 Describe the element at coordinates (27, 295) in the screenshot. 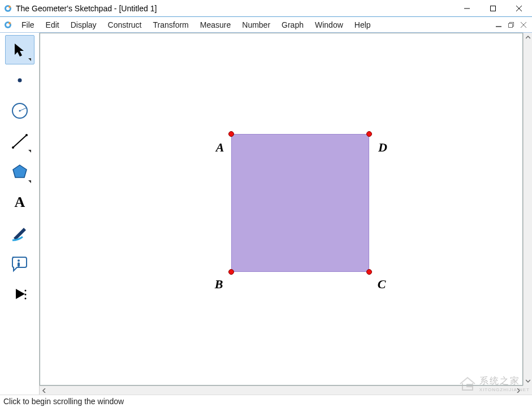

I see `dots-icon` at that location.